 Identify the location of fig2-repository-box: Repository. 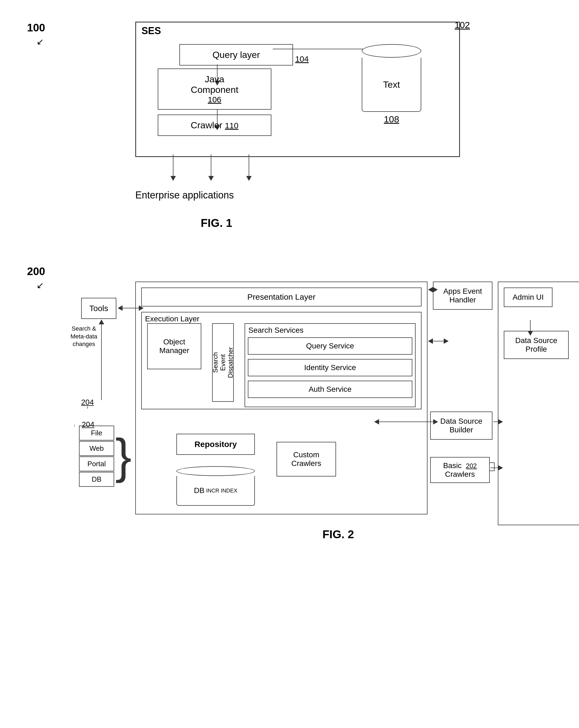
(216, 444).